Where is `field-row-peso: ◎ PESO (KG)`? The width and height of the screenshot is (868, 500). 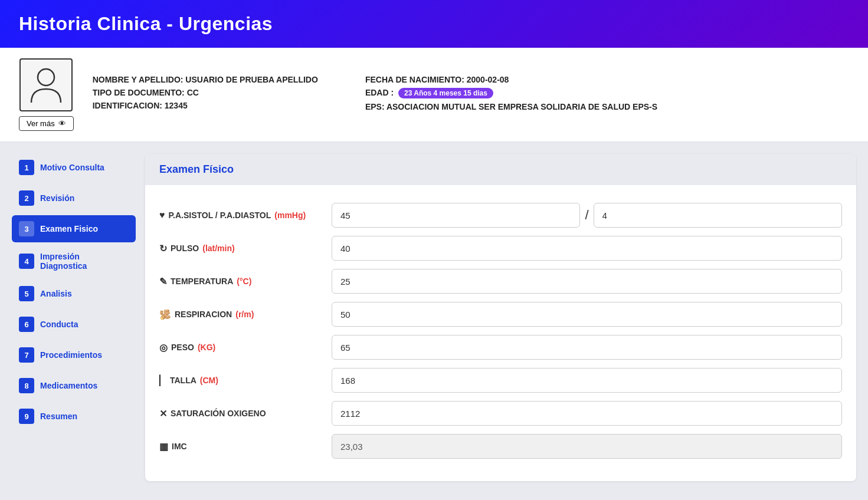
field-row-peso: ◎ PESO (KG) is located at coordinates (500, 347).